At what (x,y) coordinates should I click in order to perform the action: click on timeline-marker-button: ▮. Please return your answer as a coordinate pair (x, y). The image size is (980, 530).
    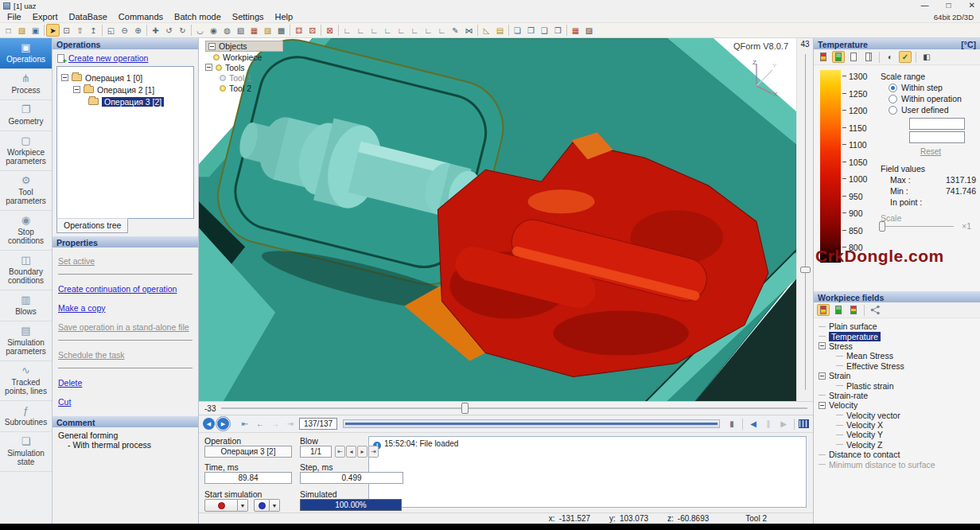
    Looking at the image, I should click on (732, 423).